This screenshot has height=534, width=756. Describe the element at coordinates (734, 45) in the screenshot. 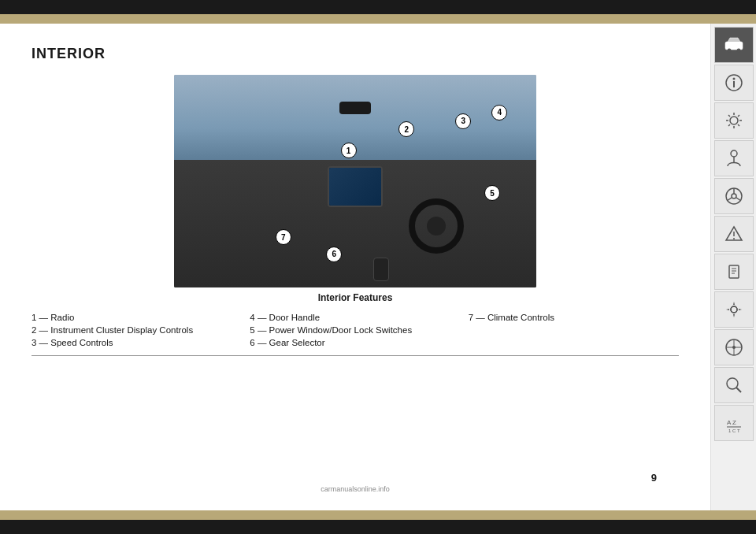

I see `car-overview-icon` at that location.